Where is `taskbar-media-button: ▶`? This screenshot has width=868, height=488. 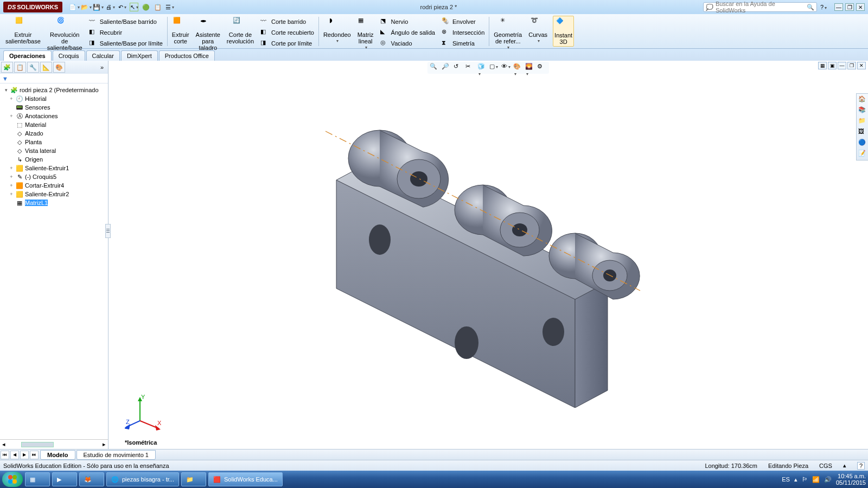
taskbar-media-button: ▶ is located at coordinates (65, 479).